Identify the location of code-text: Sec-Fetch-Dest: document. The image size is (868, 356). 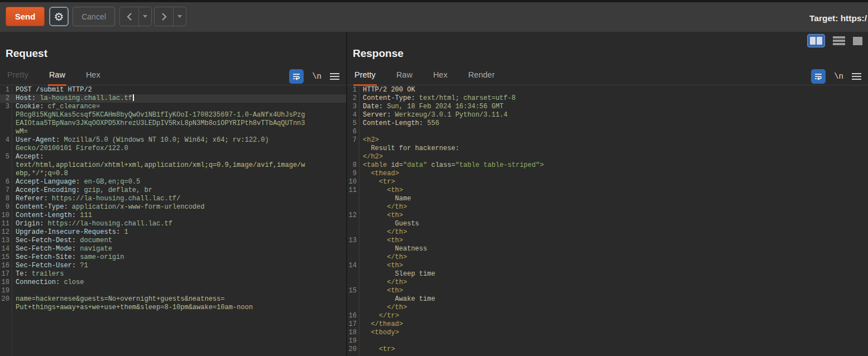
(62, 241).